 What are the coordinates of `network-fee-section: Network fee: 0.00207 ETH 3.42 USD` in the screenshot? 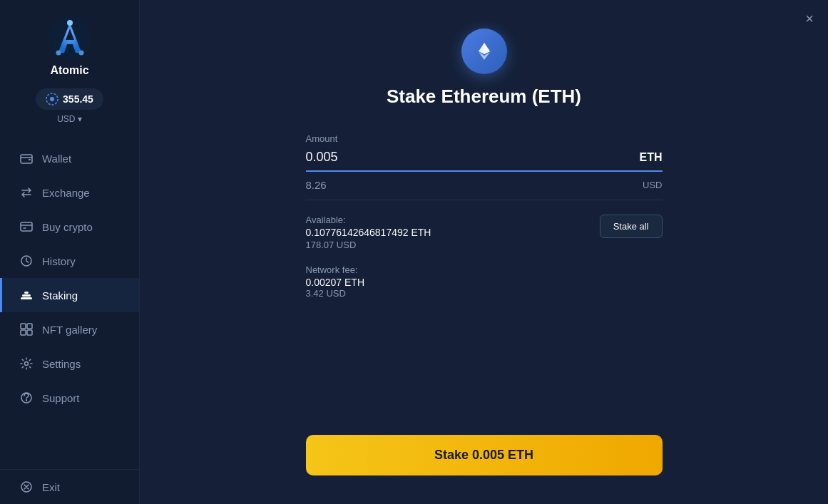 It's located at (484, 282).